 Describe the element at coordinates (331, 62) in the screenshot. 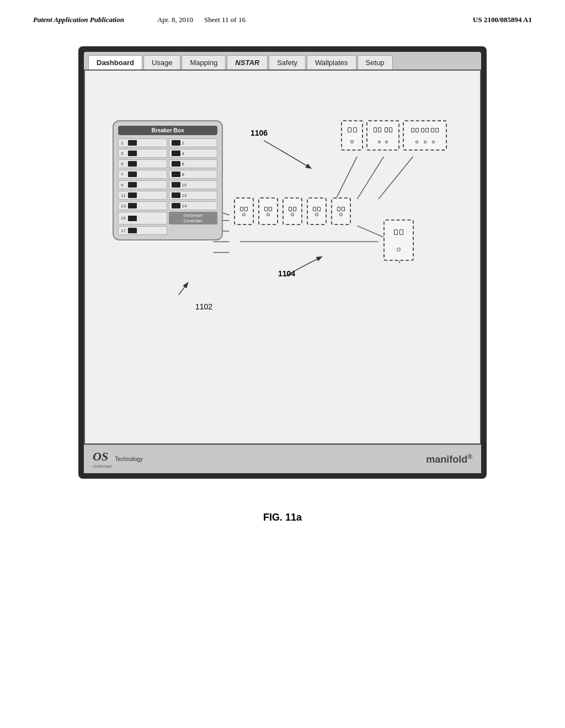

I see `tab-wallplates: Wallplates` at that location.